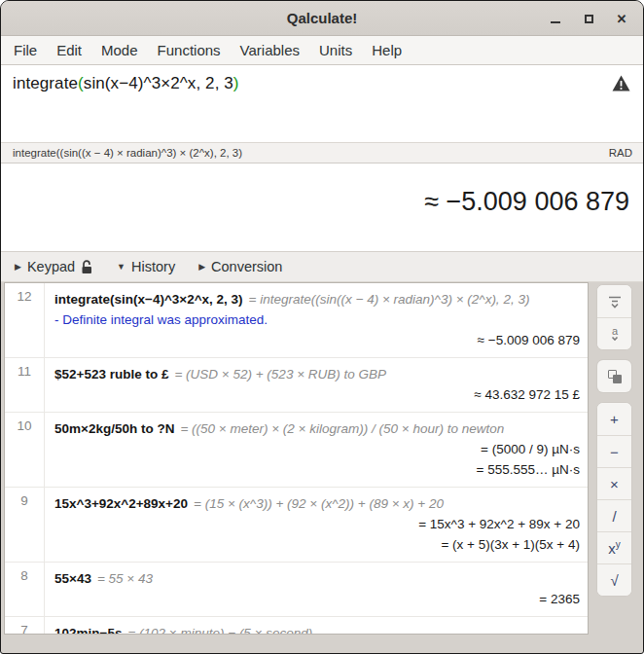 Image resolution: width=644 pixels, height=654 pixels. Describe the element at coordinates (615, 377) in the screenshot. I see `copy-icon` at that location.